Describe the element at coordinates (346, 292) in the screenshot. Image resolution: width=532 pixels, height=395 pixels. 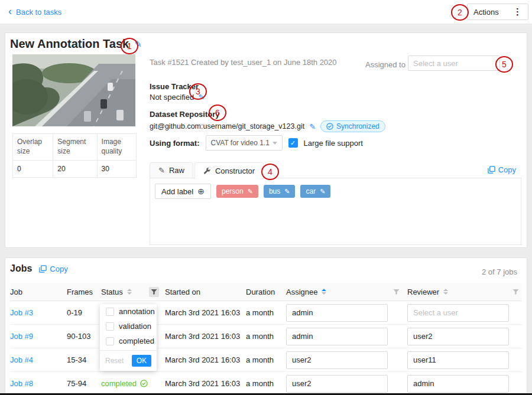
I see `column-assignee: Assignee` at that location.